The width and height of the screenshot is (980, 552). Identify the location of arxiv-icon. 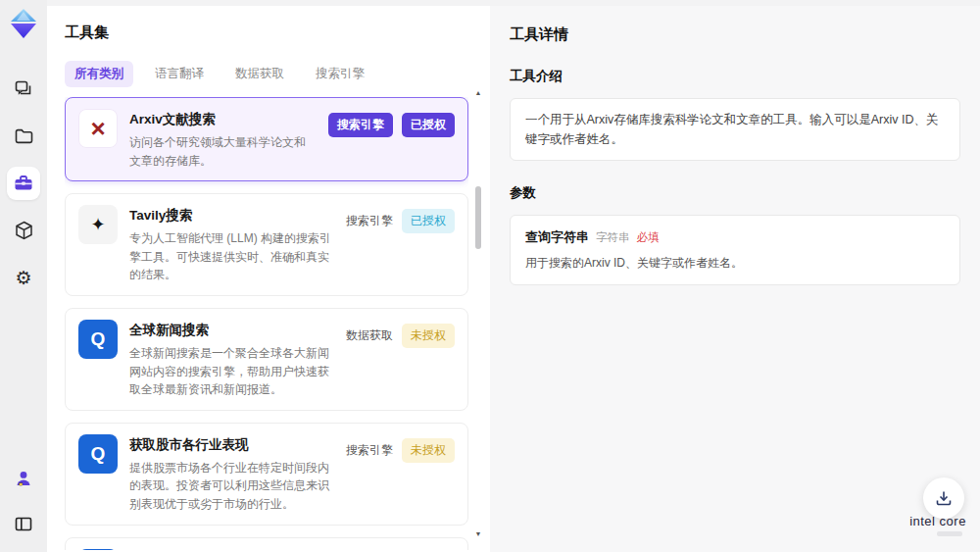
(98, 128).